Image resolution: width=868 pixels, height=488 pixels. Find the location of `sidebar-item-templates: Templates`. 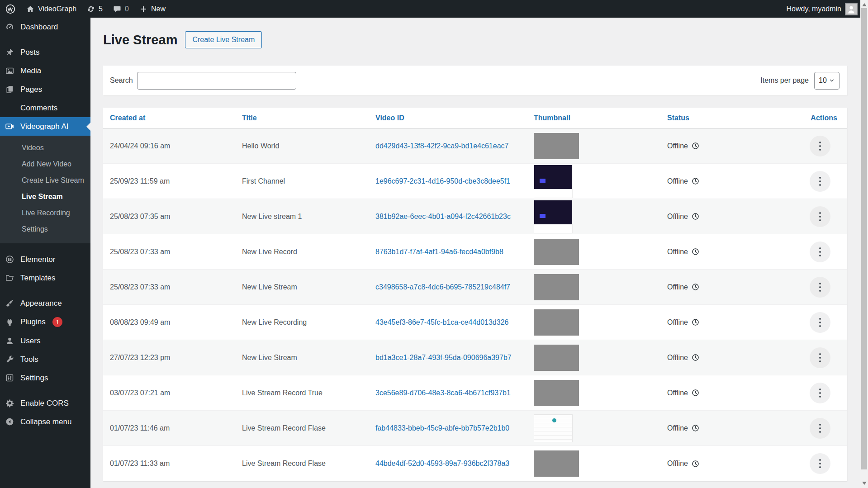

sidebar-item-templates: Templates is located at coordinates (45, 278).